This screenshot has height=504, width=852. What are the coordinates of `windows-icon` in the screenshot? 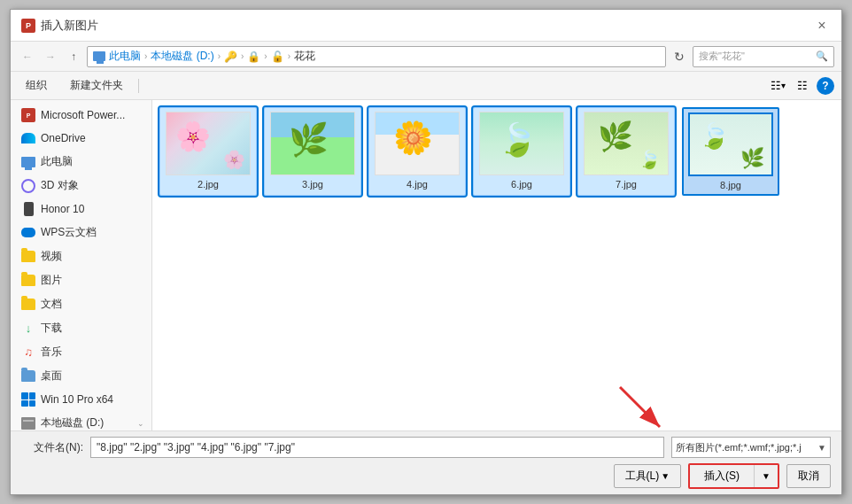 It's located at (28, 399).